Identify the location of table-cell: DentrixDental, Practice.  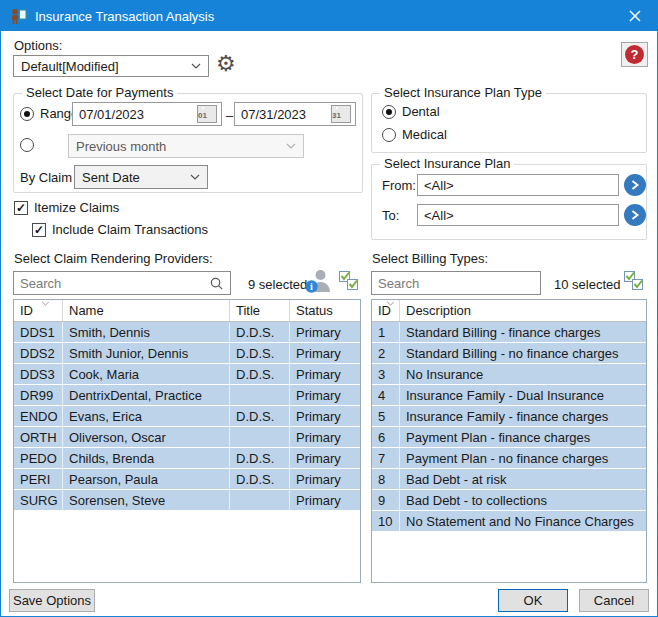
(146, 395).